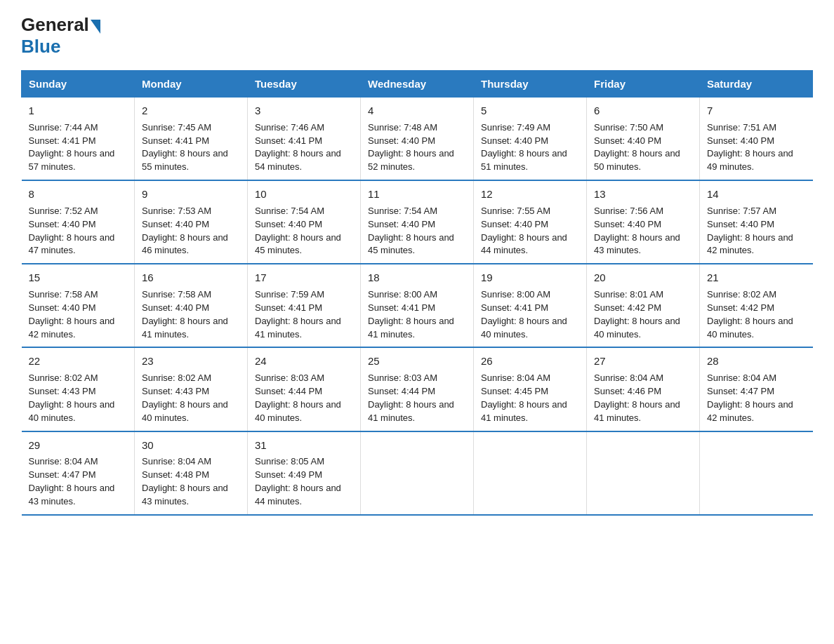 The image size is (834, 644). Describe the element at coordinates (79, 361) in the screenshot. I see `day-number: 22` at that location.